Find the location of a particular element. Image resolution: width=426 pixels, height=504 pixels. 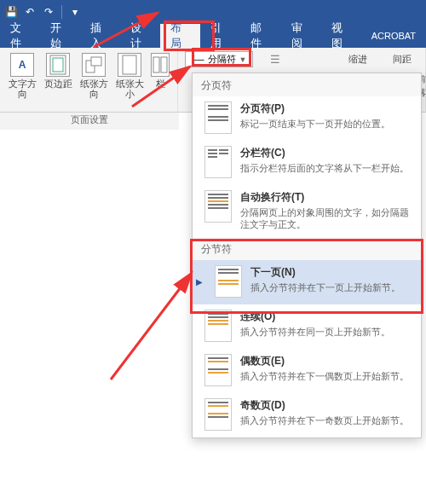

breaks-button: ├─ 分隔符 ▼ is located at coordinates (219, 60).